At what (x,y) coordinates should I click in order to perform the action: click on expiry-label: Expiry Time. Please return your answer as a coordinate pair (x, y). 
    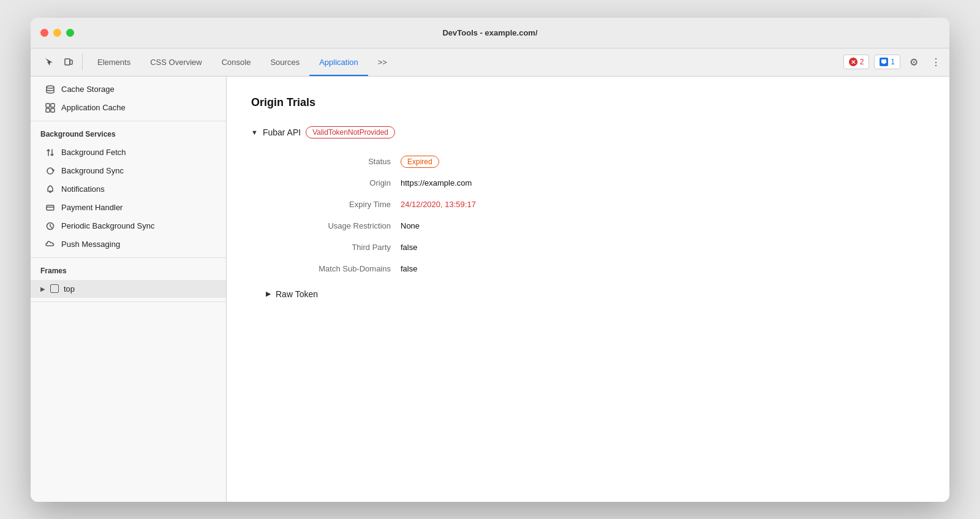
    Looking at the image, I should click on (333, 205).